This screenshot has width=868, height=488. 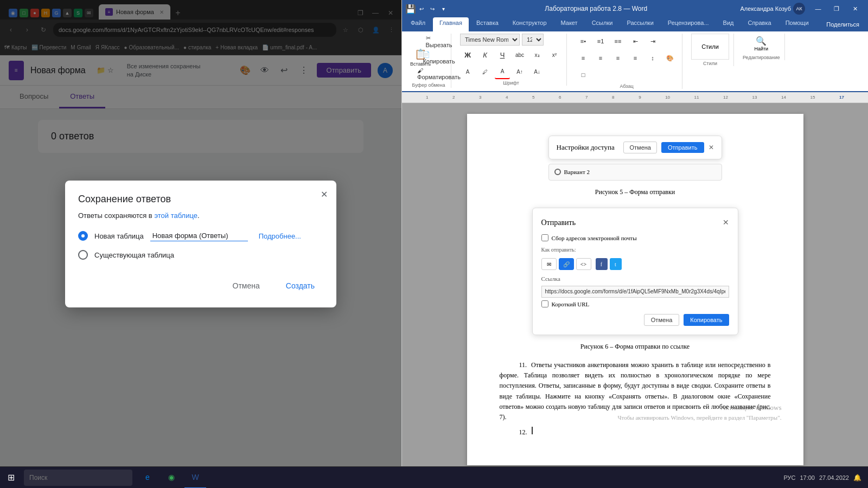 What do you see at coordinates (439, 41) in the screenshot?
I see `cut-btn: ✂ Вырезать` at bounding box center [439, 41].